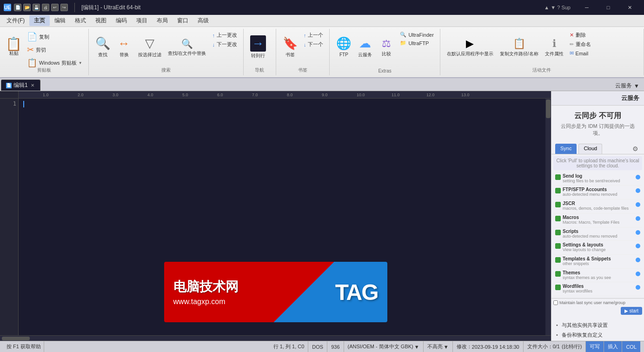 The image size is (644, 352). Describe the element at coordinates (598, 303) in the screenshot. I see `maintain-sync-checkbox: Maintain last sync user name/group` at that location.